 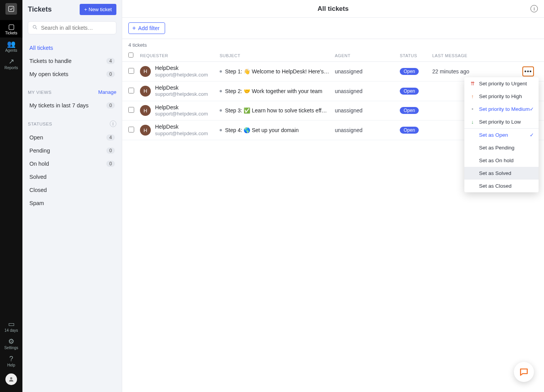 I want to click on manage-views-link: Manage, so click(x=107, y=92).